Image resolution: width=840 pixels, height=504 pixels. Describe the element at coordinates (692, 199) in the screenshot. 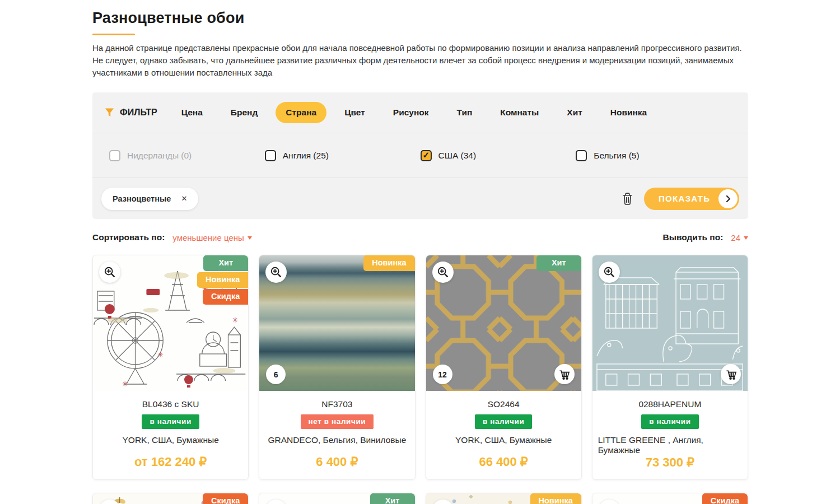

I see `show-results-button: ПОКАЗАТЬ` at that location.